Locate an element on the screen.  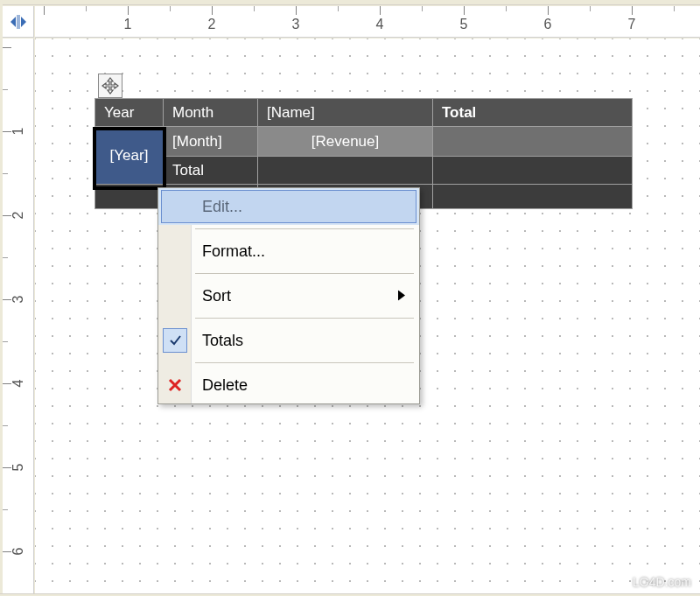
watermark: LO4D.com is located at coordinates (662, 582).